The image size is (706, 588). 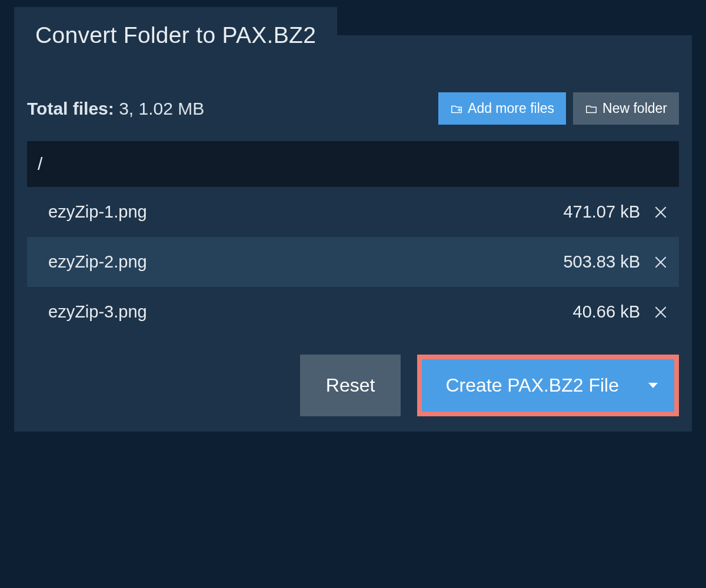 I want to click on top-actions: Add more files New folder, so click(x=559, y=108).